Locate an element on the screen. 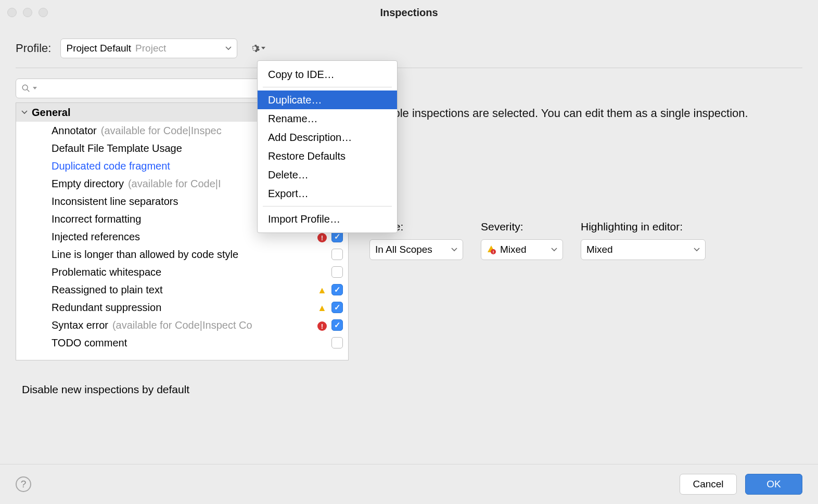 This screenshot has width=818, height=504. inspection-label: Redundant suppression is located at coordinates (106, 308).